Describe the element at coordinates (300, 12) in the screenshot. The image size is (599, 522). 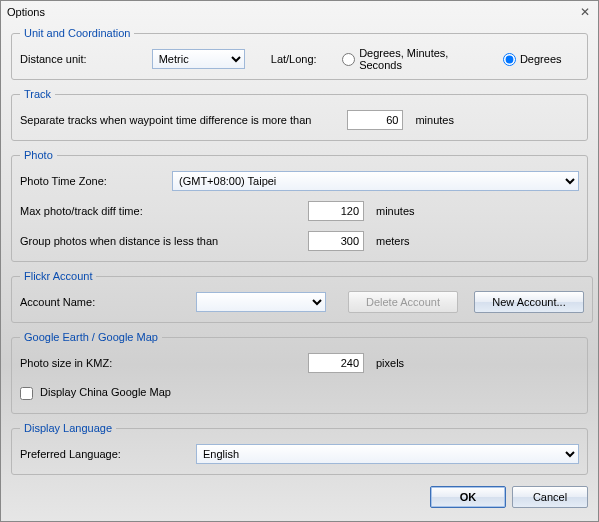
I see `titlebar: Options ✕` at that location.